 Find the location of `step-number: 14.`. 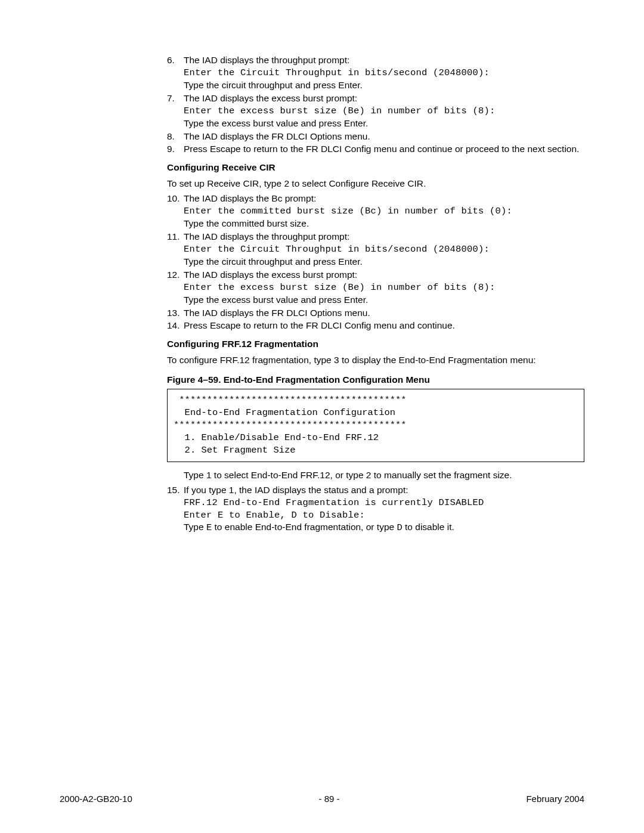

step-number: 14. is located at coordinates (175, 326).